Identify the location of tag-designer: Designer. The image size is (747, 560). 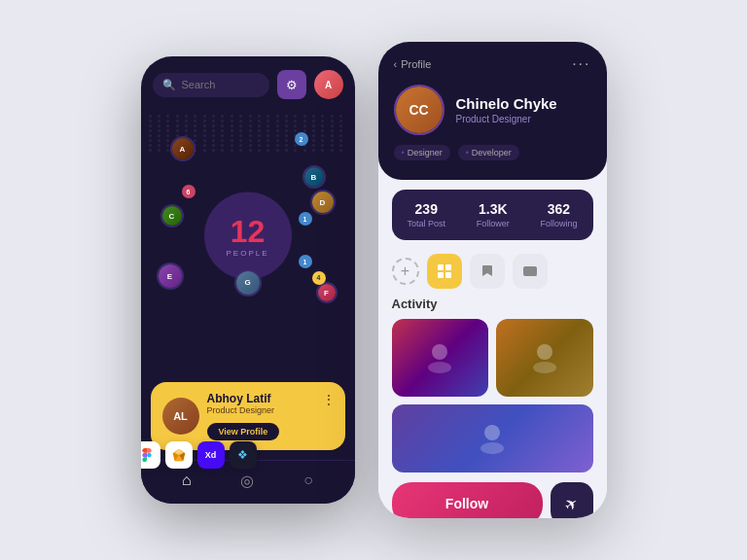
(422, 153).